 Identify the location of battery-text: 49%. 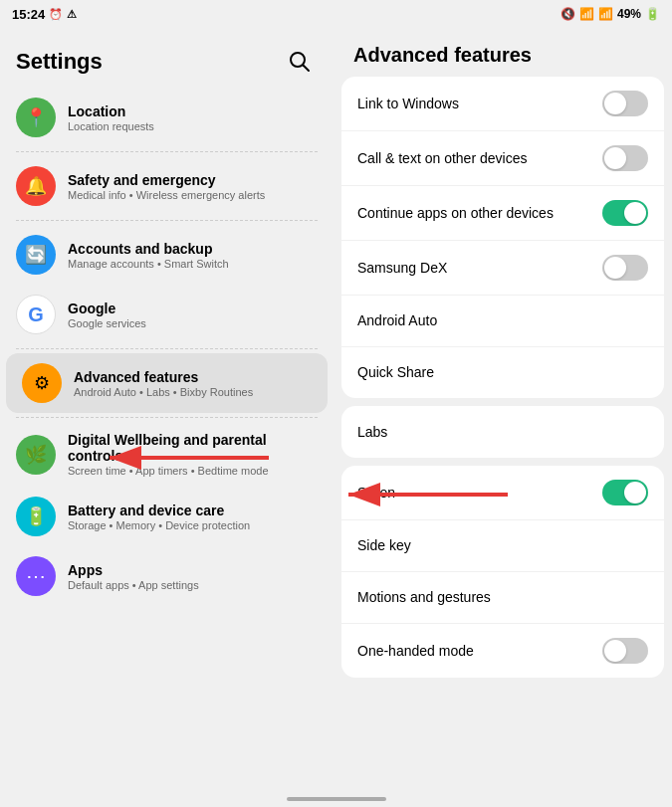
(629, 14).